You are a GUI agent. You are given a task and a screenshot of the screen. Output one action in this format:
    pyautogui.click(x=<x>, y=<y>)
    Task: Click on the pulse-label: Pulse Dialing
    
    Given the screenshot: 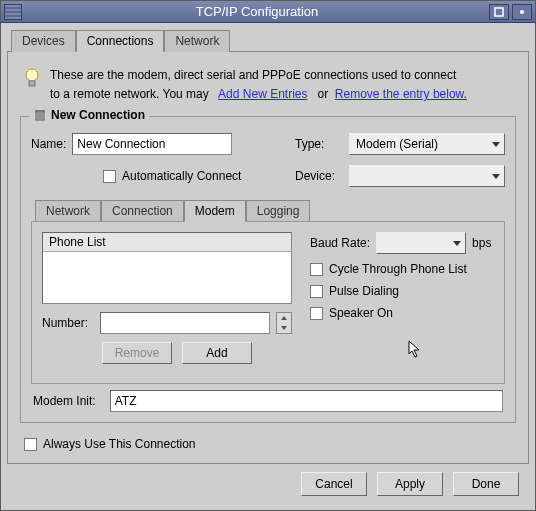 What is the action you would take?
    pyautogui.click(x=364, y=291)
    